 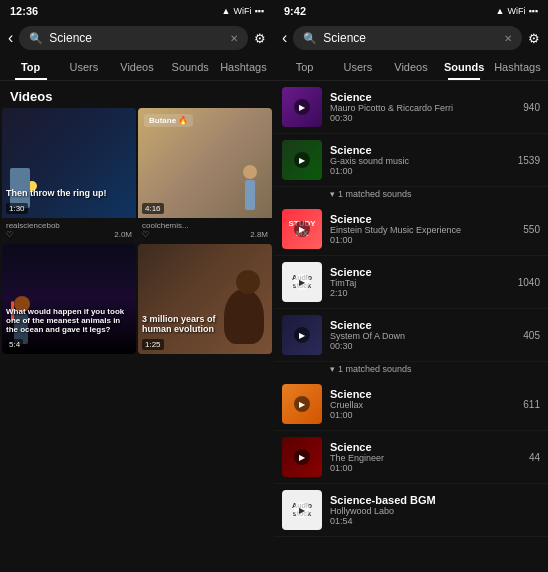 What do you see at coordinates (431, 510) in the screenshot?
I see `sound-info-8: Science-based BGM Hollywood Labo 01:54` at bounding box center [431, 510].